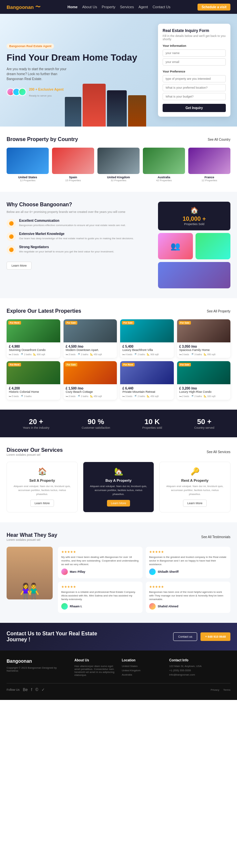 The image size is (237, 868). What do you see at coordinates (118, 503) in the screenshot?
I see `buy-learn-more-button: Learn More` at bounding box center [118, 503].